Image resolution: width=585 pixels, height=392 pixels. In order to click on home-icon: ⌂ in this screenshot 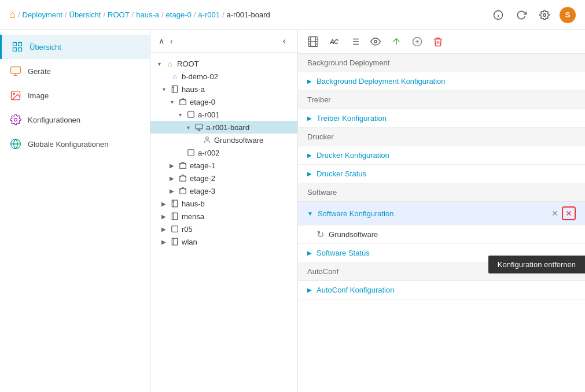, I will do `click(13, 15)`.